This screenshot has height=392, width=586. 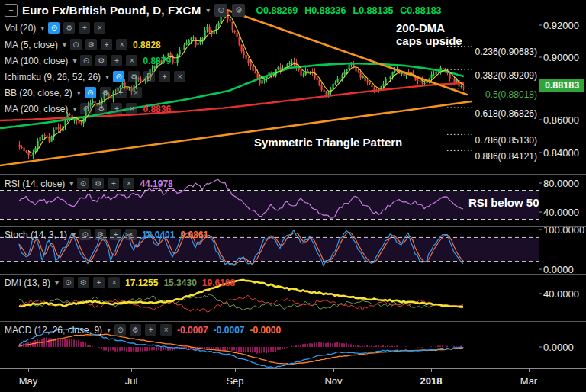 What do you see at coordinates (37, 109) in the screenshot?
I see `indicator-label: MA (200, close)` at bounding box center [37, 109].